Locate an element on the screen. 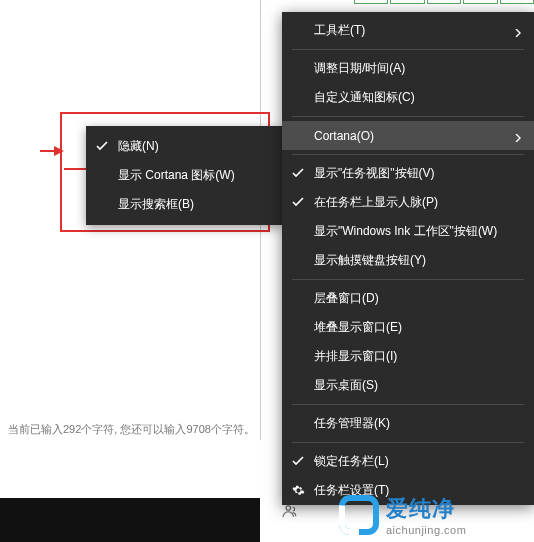 This screenshot has width=534, height=542. menu-label: 自定义通知图标(C) is located at coordinates (364, 98).